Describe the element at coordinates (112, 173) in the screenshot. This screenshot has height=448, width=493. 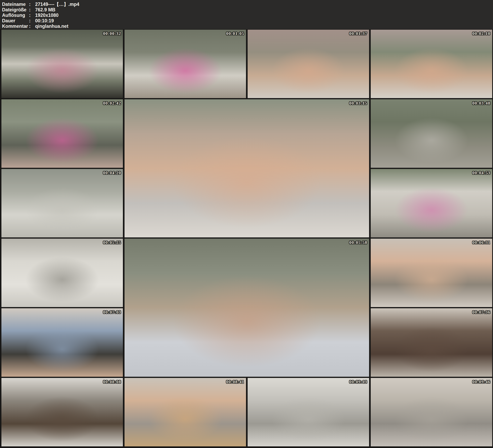
I see `timestamp-overlay: 00:04:20` at that location.